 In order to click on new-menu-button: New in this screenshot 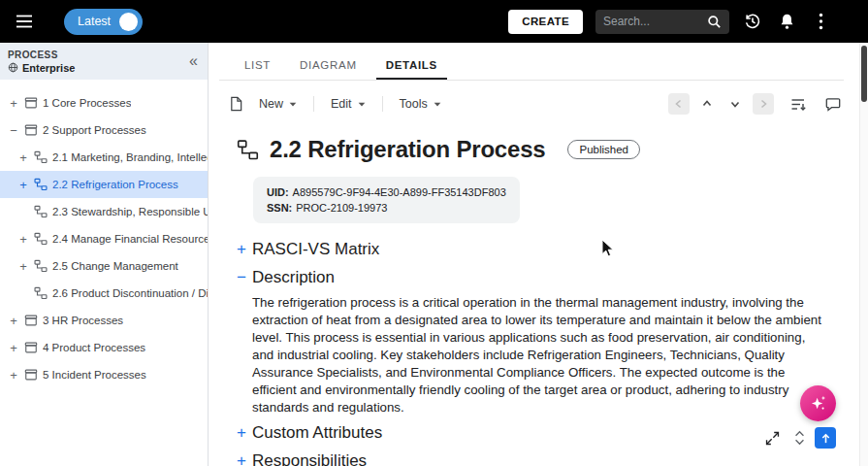, I will do `click(277, 104)`.